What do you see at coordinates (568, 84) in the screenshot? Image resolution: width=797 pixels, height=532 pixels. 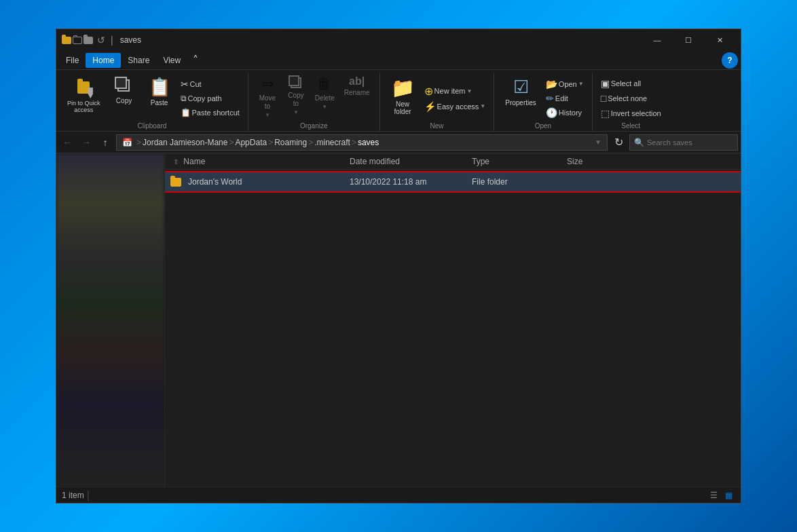 I see `open-label: Open` at bounding box center [568, 84].